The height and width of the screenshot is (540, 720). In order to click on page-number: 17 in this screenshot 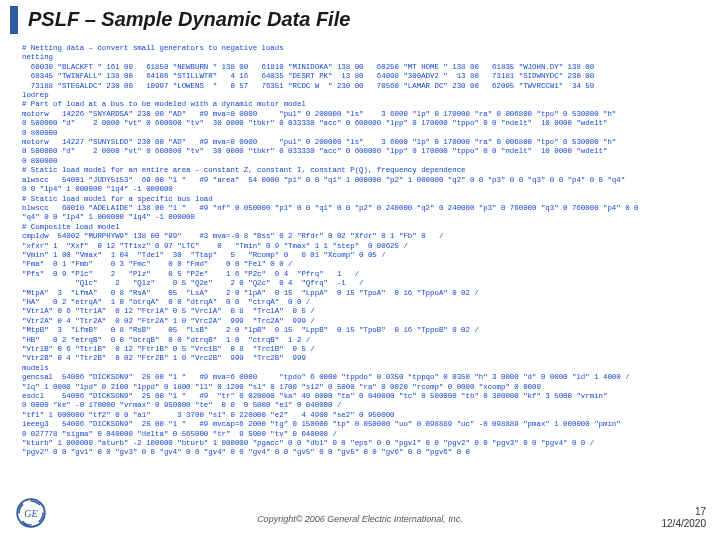, I will do `click(684, 512)`.